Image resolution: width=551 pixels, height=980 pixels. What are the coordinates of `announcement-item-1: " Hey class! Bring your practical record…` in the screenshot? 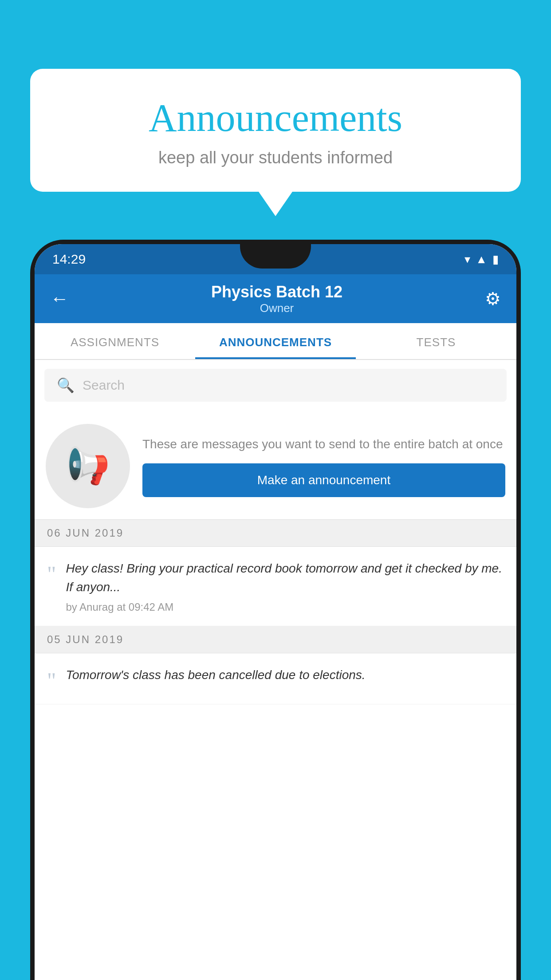 It's located at (276, 587).